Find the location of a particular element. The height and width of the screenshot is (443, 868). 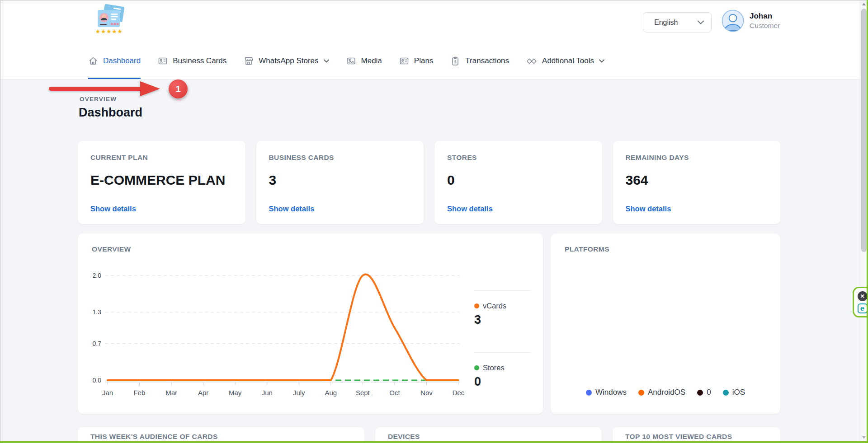

page-eyebrow: OVERVIEW is located at coordinates (98, 99).